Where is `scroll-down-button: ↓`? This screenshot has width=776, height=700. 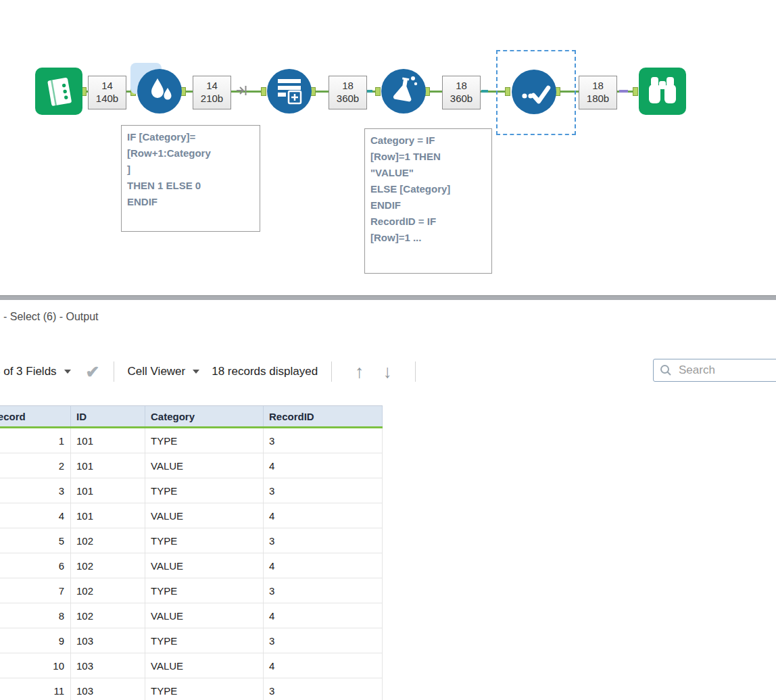
scroll-down-button: ↓ is located at coordinates (388, 372).